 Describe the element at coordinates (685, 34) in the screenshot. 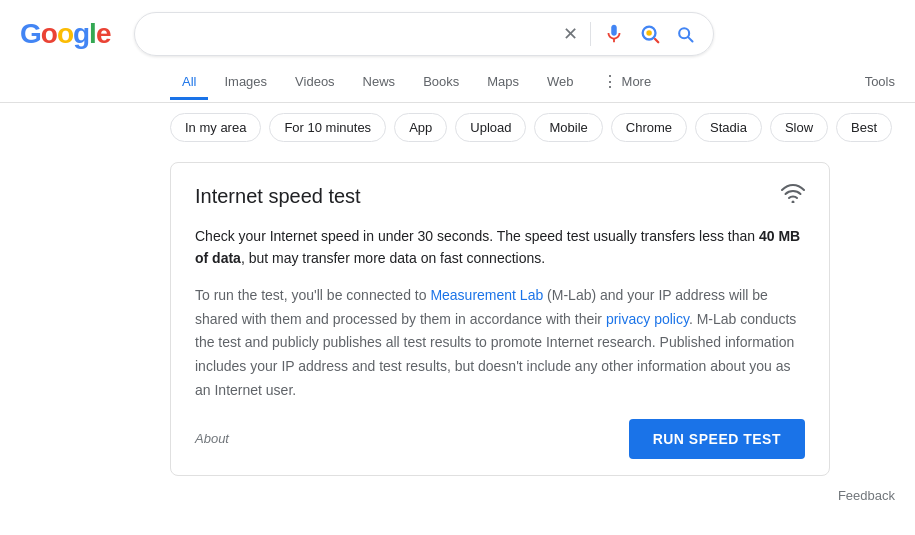

I see `search-submit-button` at that location.